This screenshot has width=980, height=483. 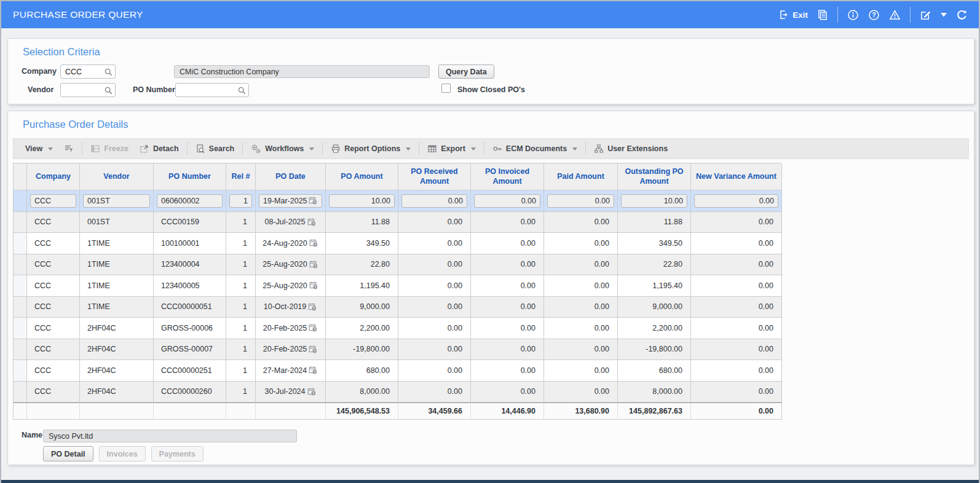 What do you see at coordinates (397, 328) in the screenshot?
I see `table-row: CCC2HF04CGROSS-00006120-Feb-20252,200.00…` at bounding box center [397, 328].